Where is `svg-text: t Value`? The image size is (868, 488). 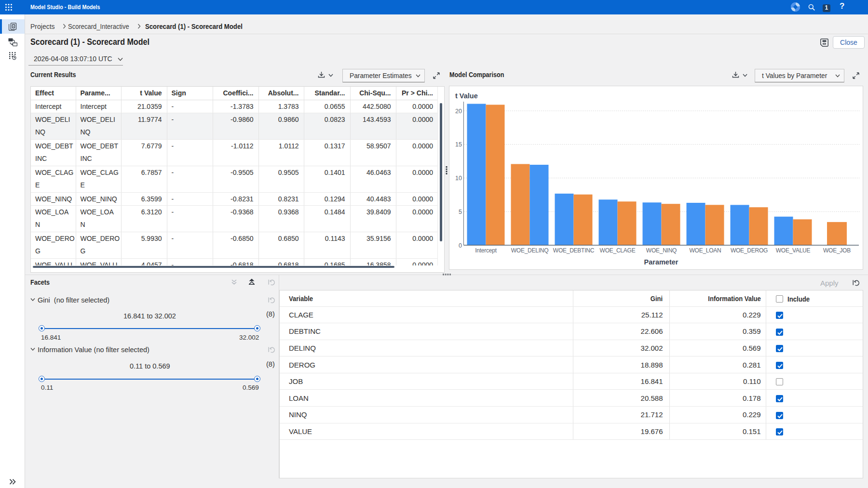 svg-text: t Value is located at coordinates (467, 96).